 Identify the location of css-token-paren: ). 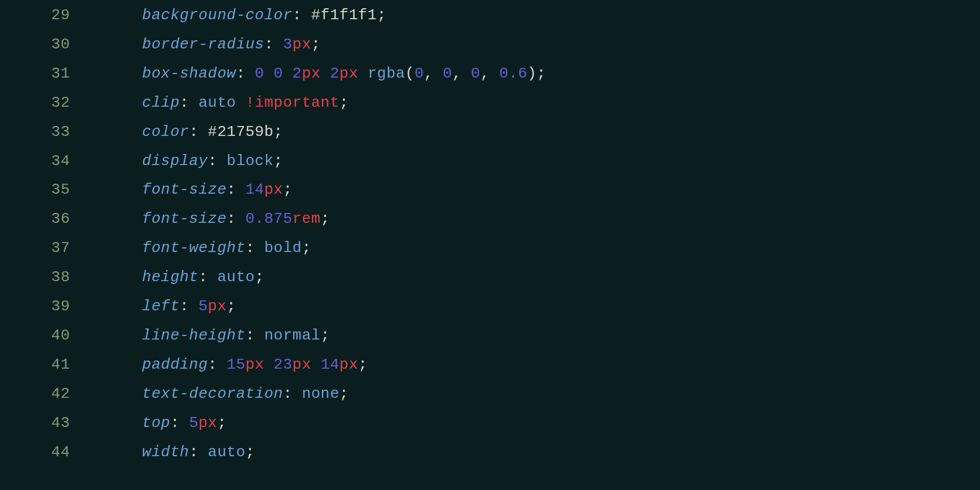
(532, 74).